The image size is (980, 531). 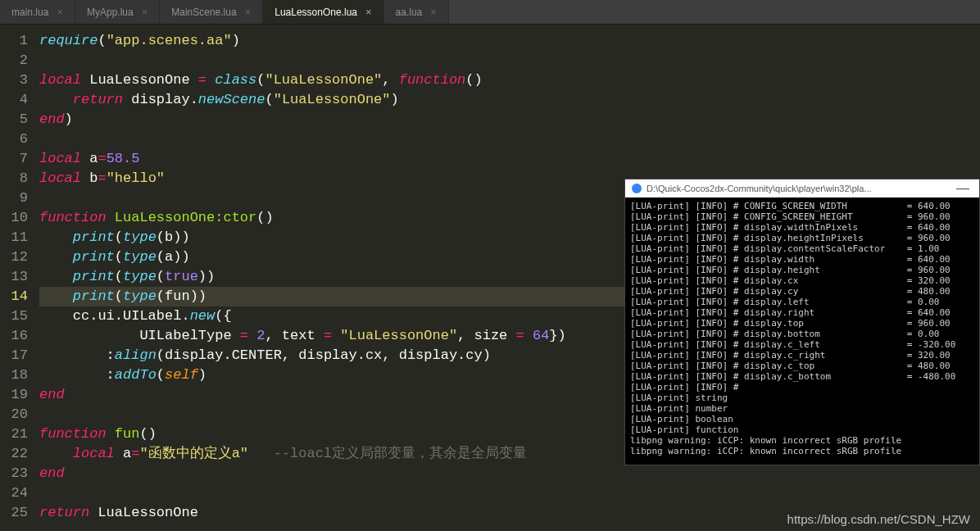 What do you see at coordinates (14, 277) in the screenshot?
I see `line-number: 13` at bounding box center [14, 277].